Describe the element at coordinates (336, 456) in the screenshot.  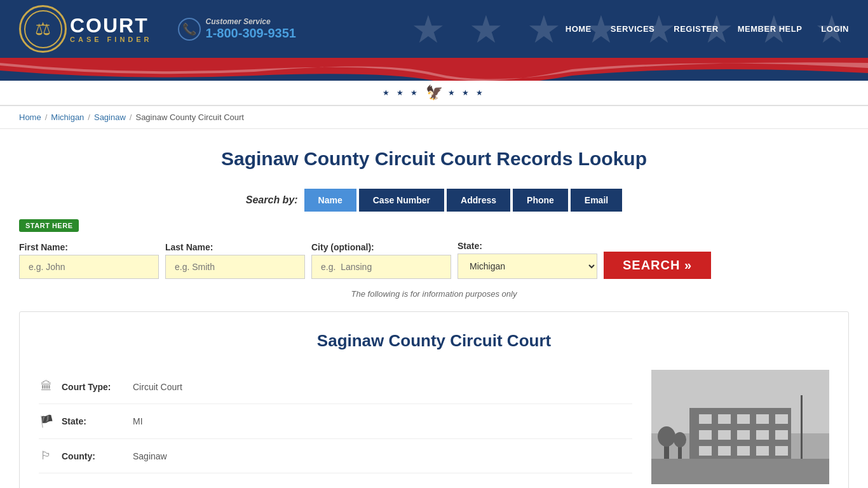
I see `county-row: 🏳 County: Saginaw` at that location.